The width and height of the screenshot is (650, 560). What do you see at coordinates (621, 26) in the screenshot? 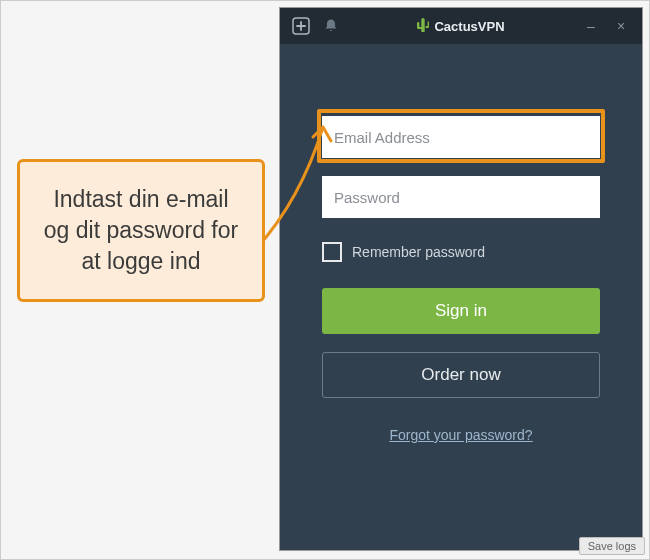
I see `close-button: ×` at bounding box center [621, 26].